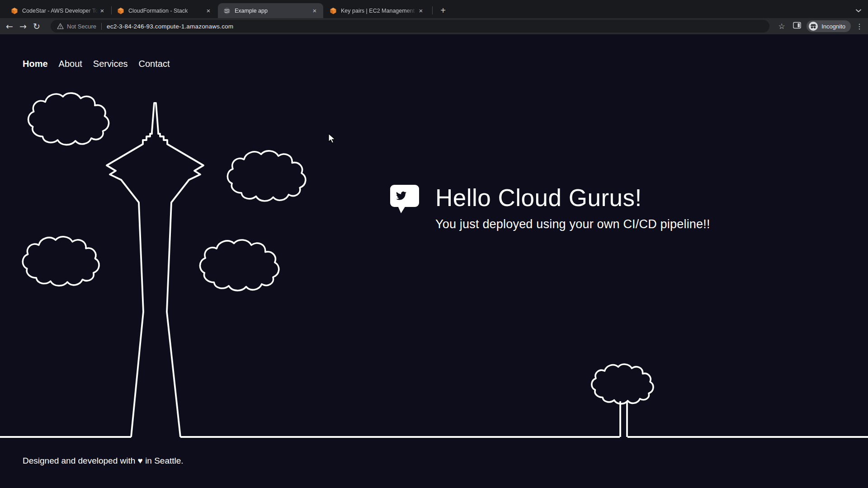 The height and width of the screenshot is (488, 868). Describe the element at coordinates (624, 419) in the screenshot. I see `tree-trunk-drawing` at that location.